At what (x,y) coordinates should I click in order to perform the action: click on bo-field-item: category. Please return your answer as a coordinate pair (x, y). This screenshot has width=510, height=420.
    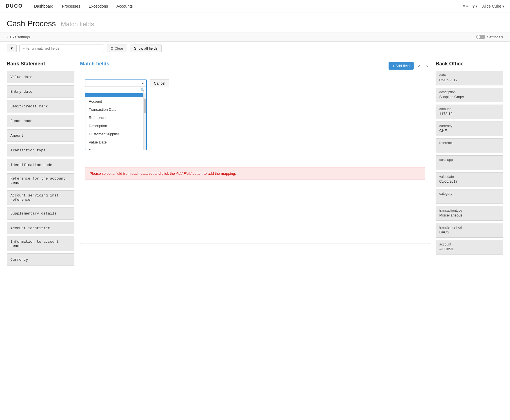
    Looking at the image, I should click on (469, 196).